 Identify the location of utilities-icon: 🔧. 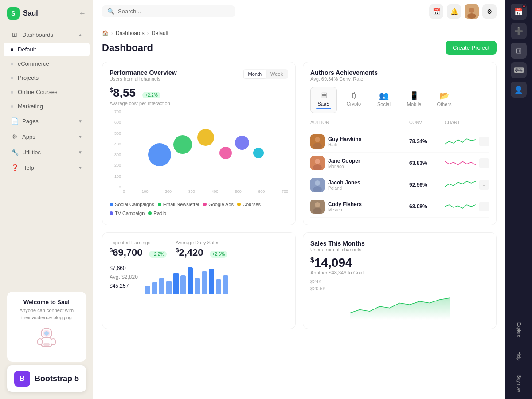
(15, 152).